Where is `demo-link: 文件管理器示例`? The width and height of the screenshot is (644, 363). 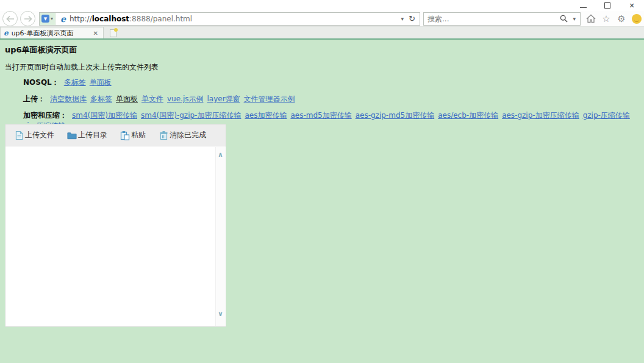 demo-link: 文件管理器示例 is located at coordinates (270, 99).